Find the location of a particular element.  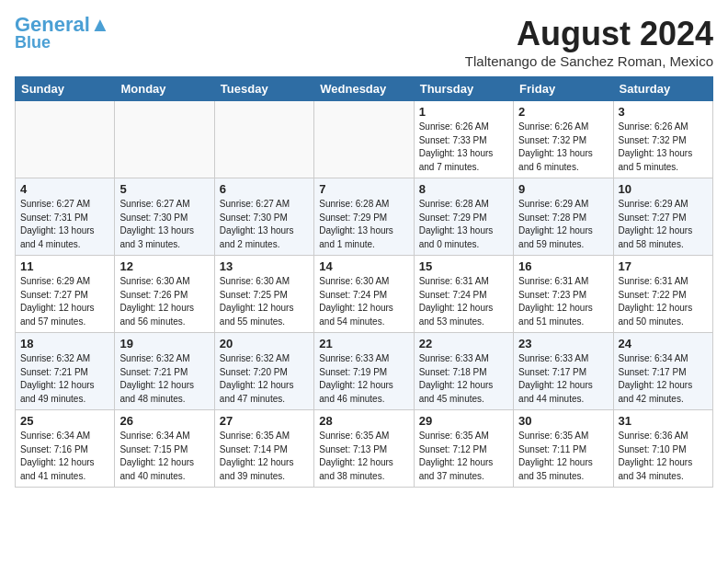

calendar-cell: 29Sunrise: 6:35 AMSunset: 7:12 PMDayligh… is located at coordinates (463, 449).